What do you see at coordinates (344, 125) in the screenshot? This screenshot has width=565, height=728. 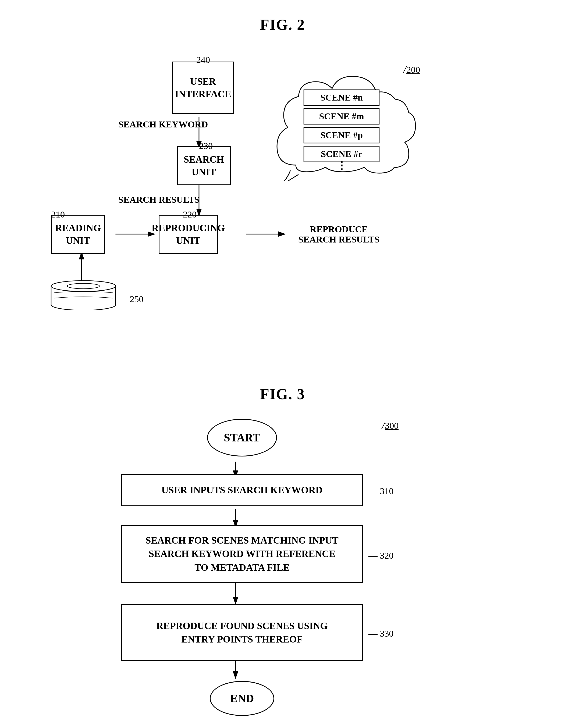 I see `cloud-shape: SCENE #n SCENE #m SCENE #p SCENE #r ⋮` at bounding box center [344, 125].